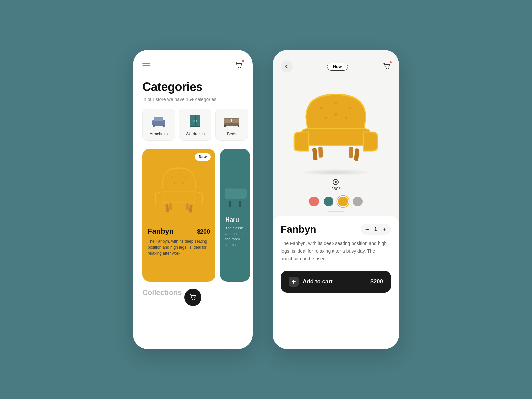  Describe the element at coordinates (231, 134) in the screenshot. I see `beds-label: Beds` at that location.